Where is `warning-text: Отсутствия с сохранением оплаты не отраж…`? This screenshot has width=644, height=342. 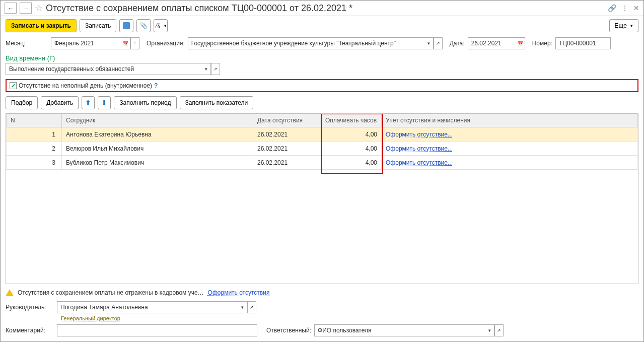
warning-text: Отсутствия с сохранением оплаты не отраж… is located at coordinates (111, 293).